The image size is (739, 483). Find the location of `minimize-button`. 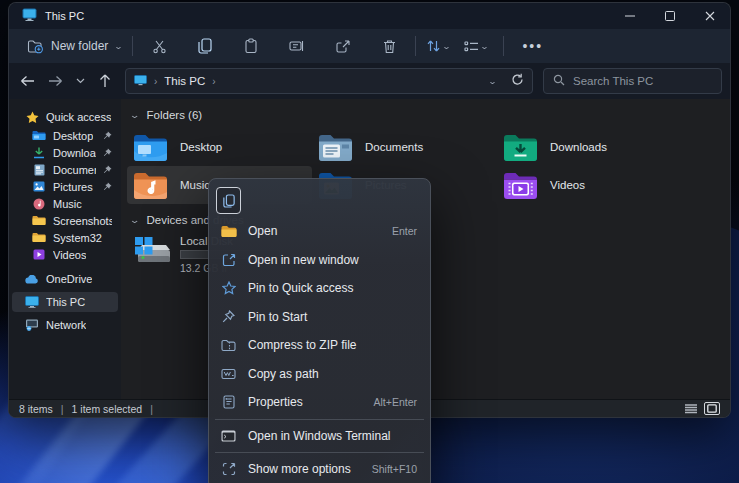

minimize-button is located at coordinates (630, 16).